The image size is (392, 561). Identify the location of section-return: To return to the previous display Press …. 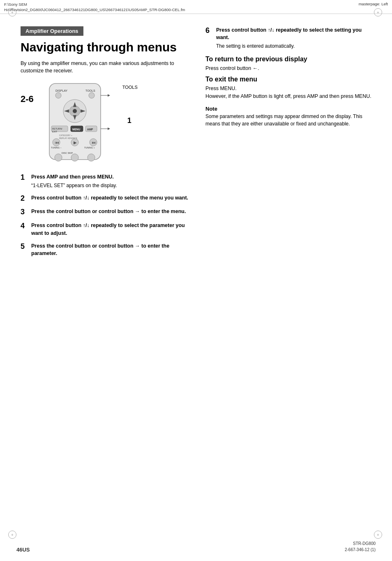
(291, 64).